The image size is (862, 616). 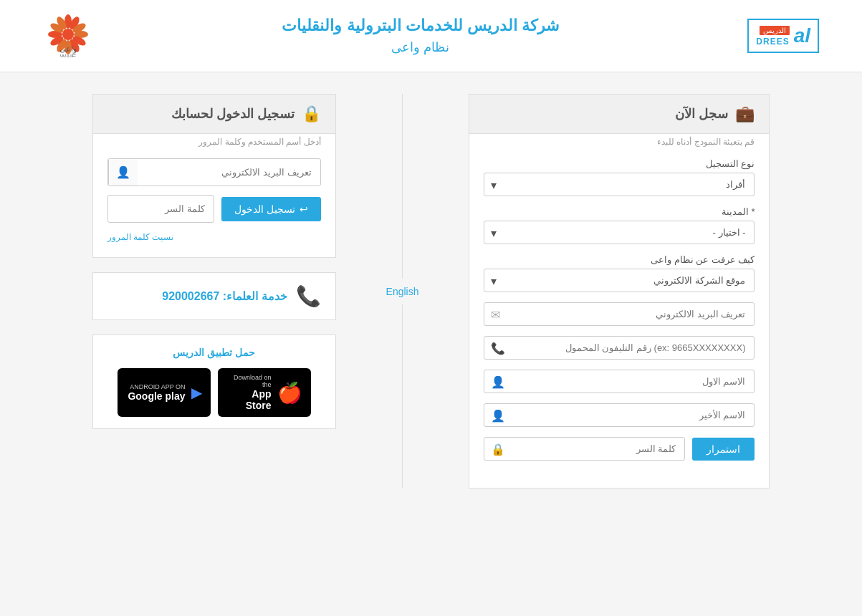 I want to click on apple-icon: 🍎, so click(x=289, y=393).